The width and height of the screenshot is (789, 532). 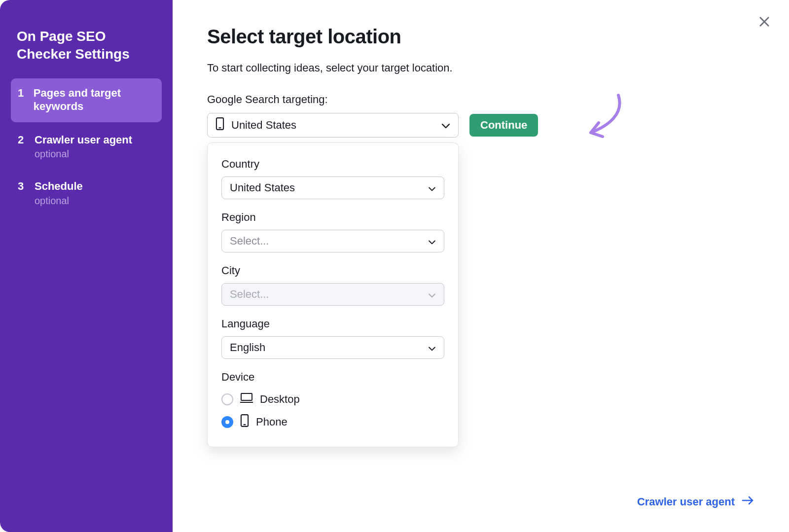 I want to click on targeting-row: United States Continue Country Unit, so click(x=481, y=125).